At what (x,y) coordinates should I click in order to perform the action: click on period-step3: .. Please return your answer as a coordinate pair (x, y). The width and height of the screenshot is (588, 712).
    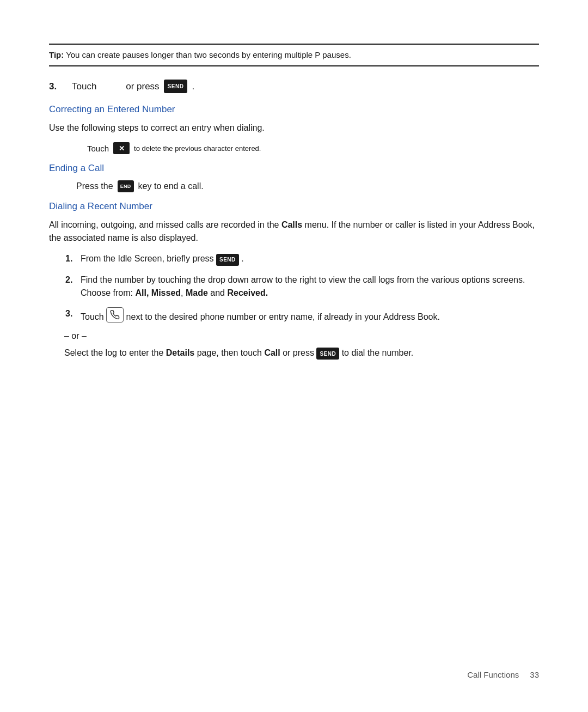
    Looking at the image, I should click on (193, 87).